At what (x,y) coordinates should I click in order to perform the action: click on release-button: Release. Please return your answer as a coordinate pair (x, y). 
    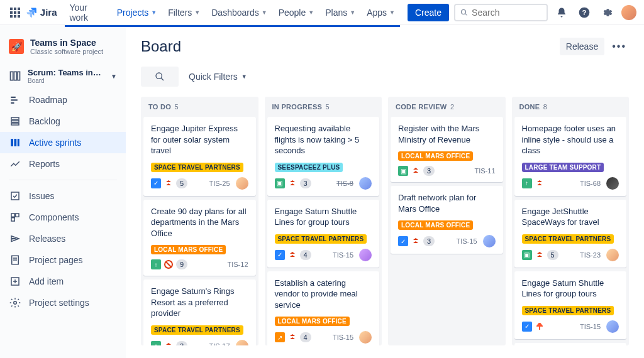
    Looking at the image, I should click on (582, 46).